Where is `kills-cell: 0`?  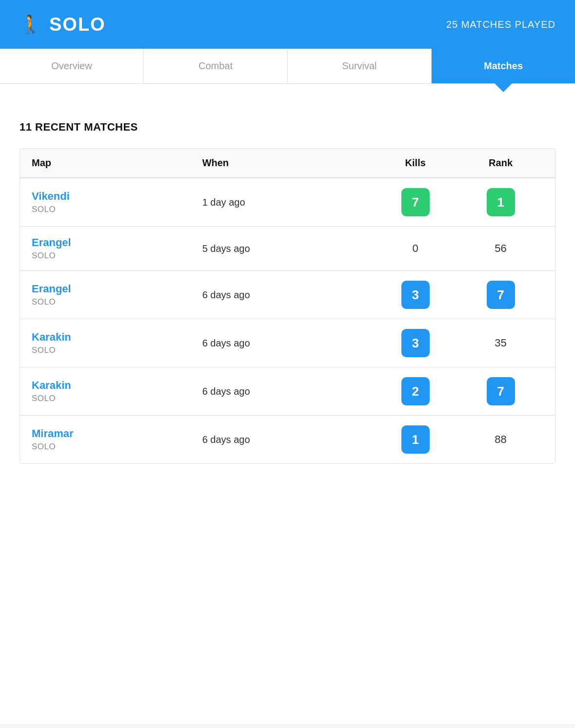 kills-cell: 0 is located at coordinates (416, 249).